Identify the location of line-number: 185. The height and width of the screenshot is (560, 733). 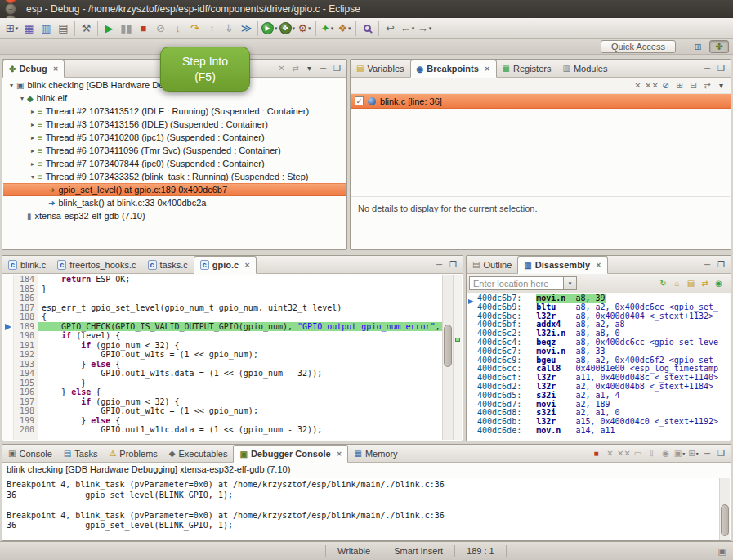
(25, 289).